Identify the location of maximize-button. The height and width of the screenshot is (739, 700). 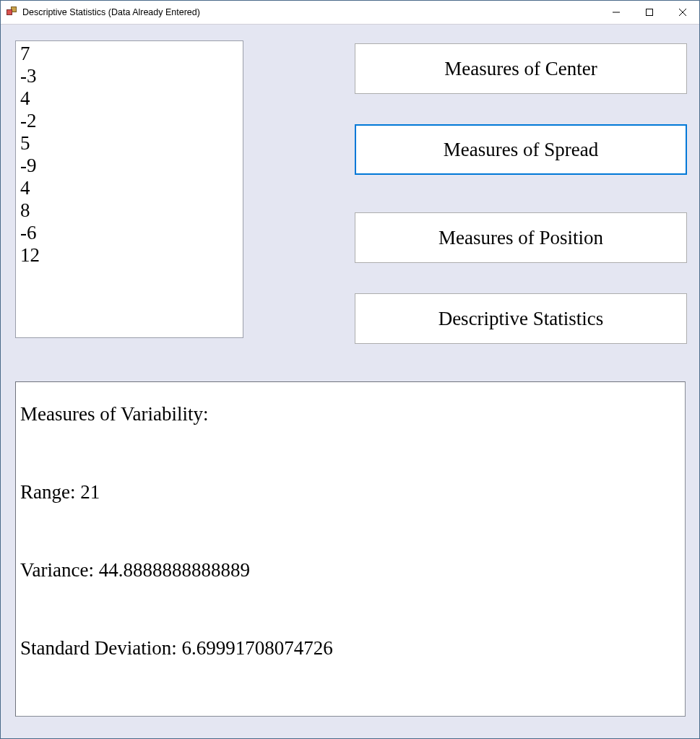
(649, 12).